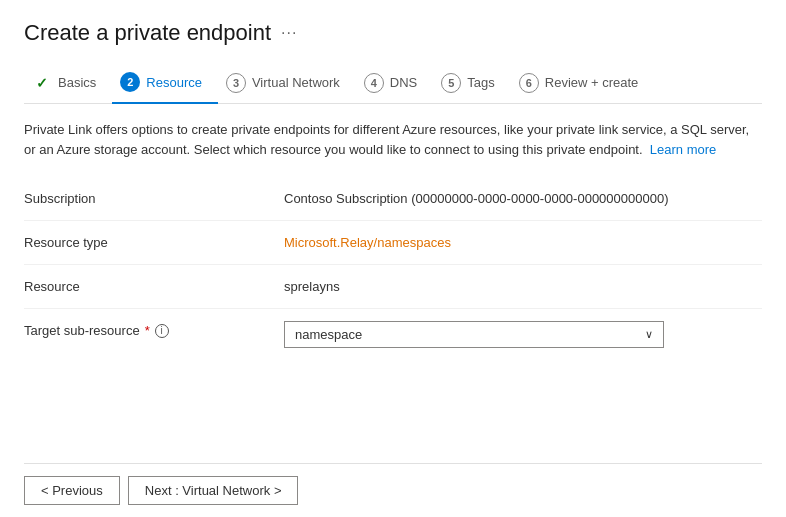  Describe the element at coordinates (154, 286) in the screenshot. I see `form-label-resource: Resource` at that location.